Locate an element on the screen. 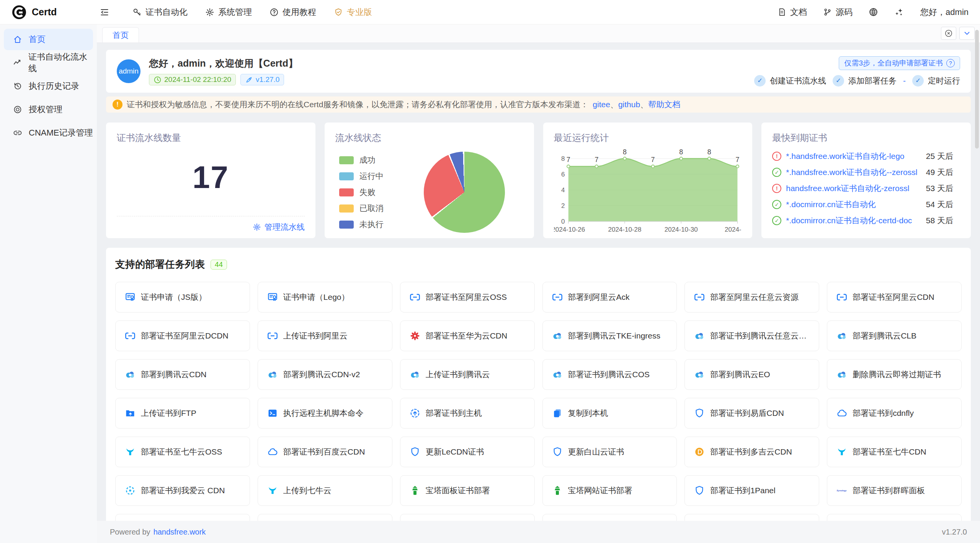 The width and height of the screenshot is (980, 543). scrollbar-thumb is located at coordinates (977, 89).